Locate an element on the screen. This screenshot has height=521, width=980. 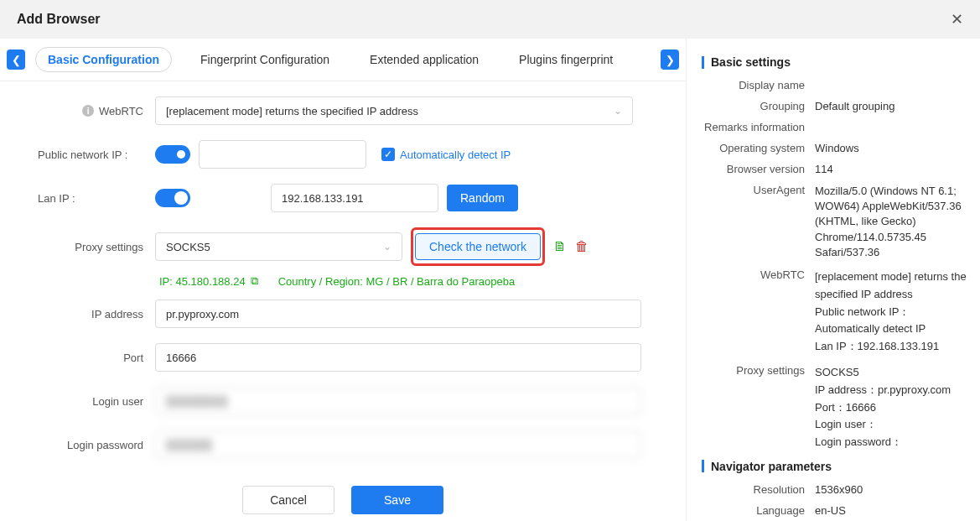
info-icon: i is located at coordinates (88, 111).